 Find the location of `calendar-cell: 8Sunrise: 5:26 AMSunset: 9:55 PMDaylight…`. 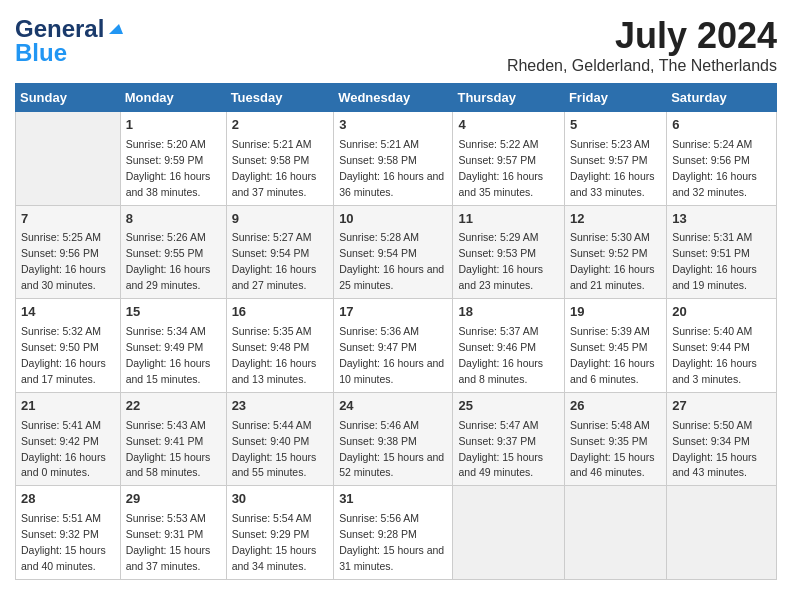

calendar-cell: 8Sunrise: 5:26 AMSunset: 9:55 PMDaylight… is located at coordinates (173, 252).